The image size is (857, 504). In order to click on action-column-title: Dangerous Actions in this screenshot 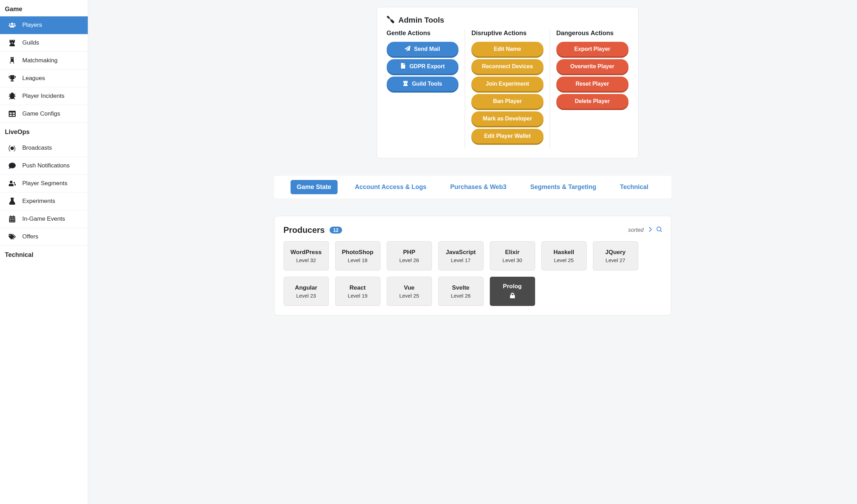, I will do `click(592, 33)`.